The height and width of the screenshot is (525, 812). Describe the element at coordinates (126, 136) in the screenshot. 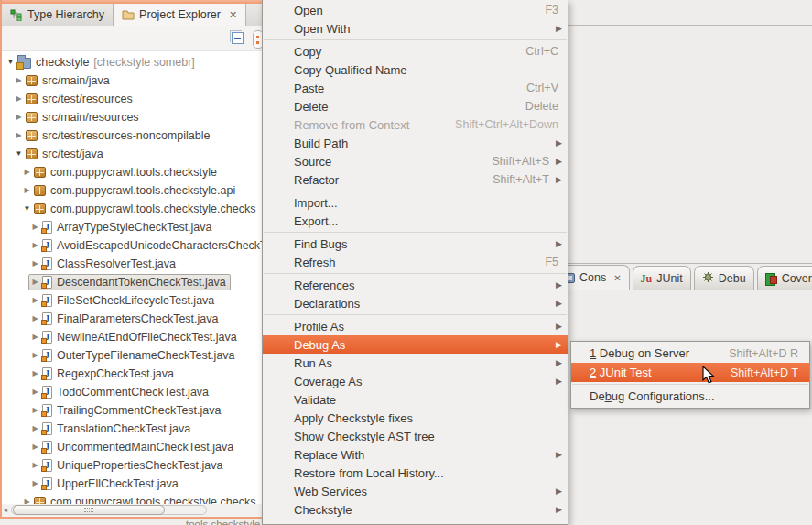

I see `tree-item-label: src/test/resources-noncompilable` at that location.